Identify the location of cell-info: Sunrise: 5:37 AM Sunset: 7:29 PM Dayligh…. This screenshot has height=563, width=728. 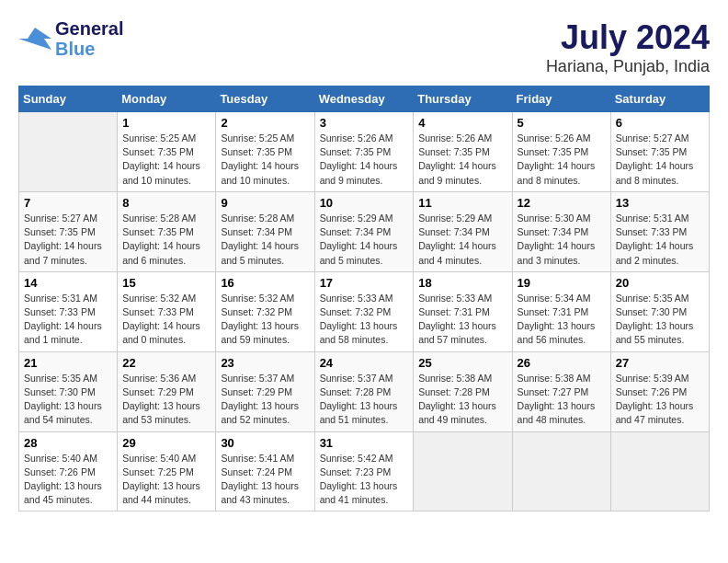
(265, 399).